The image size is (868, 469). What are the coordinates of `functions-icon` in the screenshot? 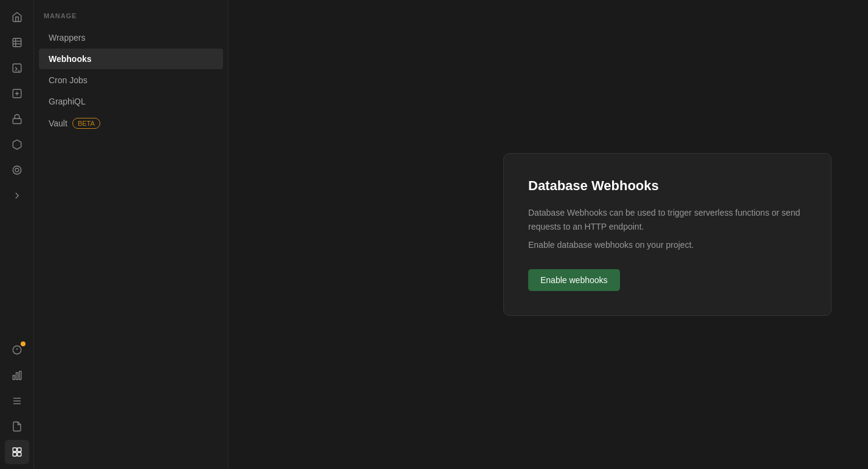 It's located at (17, 94).